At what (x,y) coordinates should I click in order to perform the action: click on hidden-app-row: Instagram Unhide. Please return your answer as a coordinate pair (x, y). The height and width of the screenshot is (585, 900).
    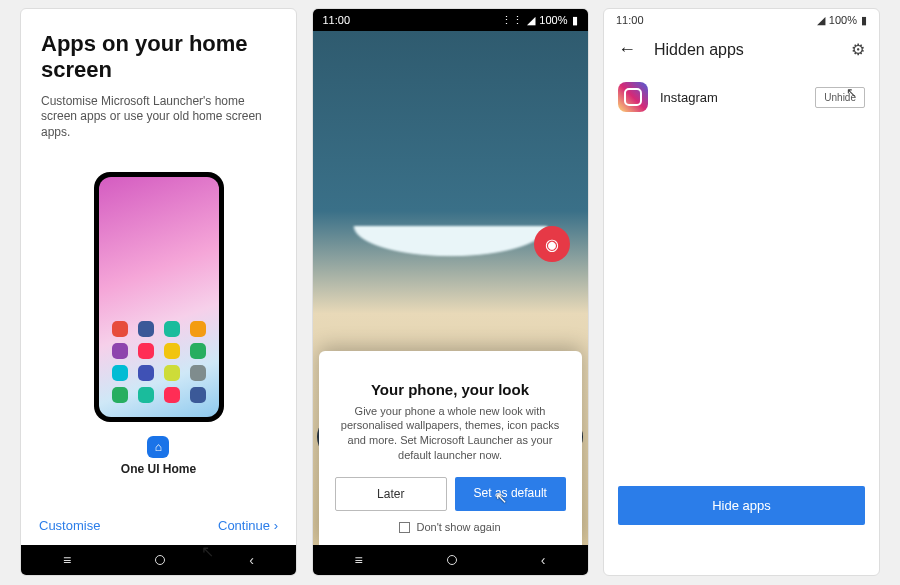
    Looking at the image, I should click on (742, 97).